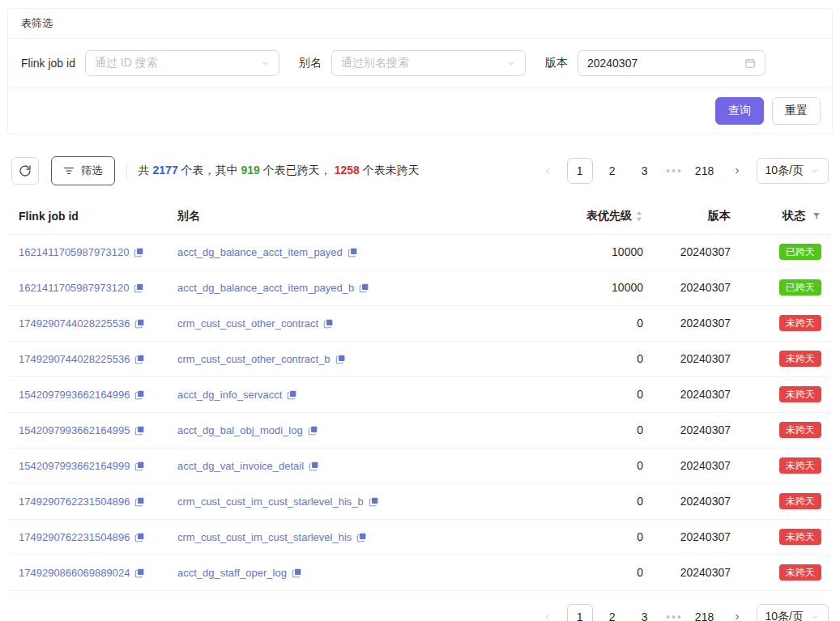 Image resolution: width=840 pixels, height=621 pixels. What do you see at coordinates (800, 287) in the screenshot?
I see `status-badge: 已跨天` at bounding box center [800, 287].